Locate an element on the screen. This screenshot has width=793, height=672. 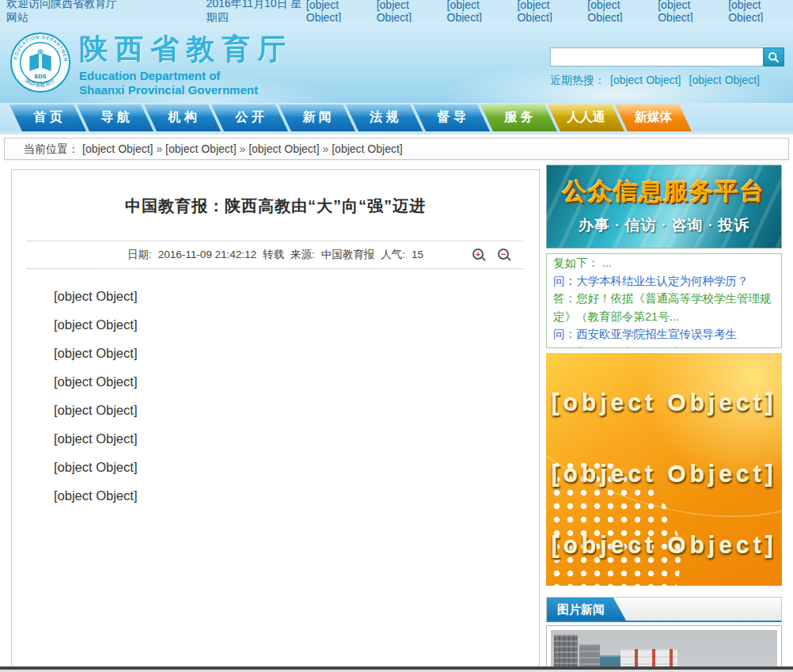
nav-tab: 公 开 is located at coordinates (250, 118).